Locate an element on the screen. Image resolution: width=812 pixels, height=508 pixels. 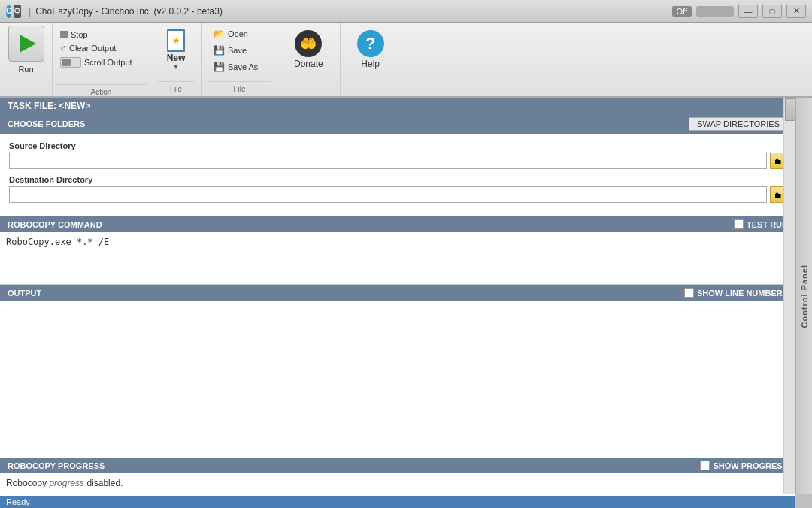
control-panel-tab: Control Panel is located at coordinates (804, 296).